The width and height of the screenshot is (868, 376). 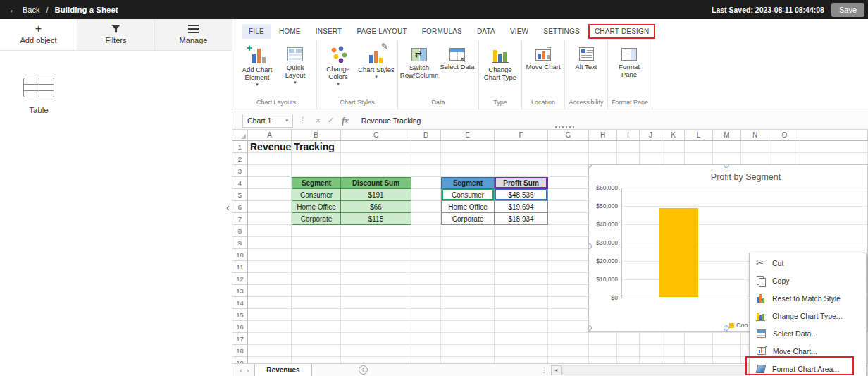 I want to click on cell-D11, so click(x=426, y=267).